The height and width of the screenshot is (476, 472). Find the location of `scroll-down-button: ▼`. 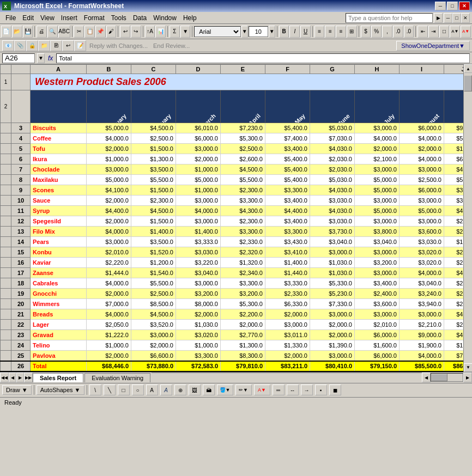

scroll-down-button: ▼ is located at coordinates (468, 368).